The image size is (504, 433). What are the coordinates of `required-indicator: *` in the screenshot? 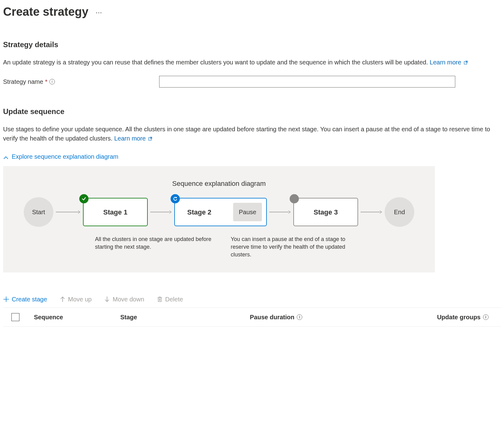 It's located at (46, 82).